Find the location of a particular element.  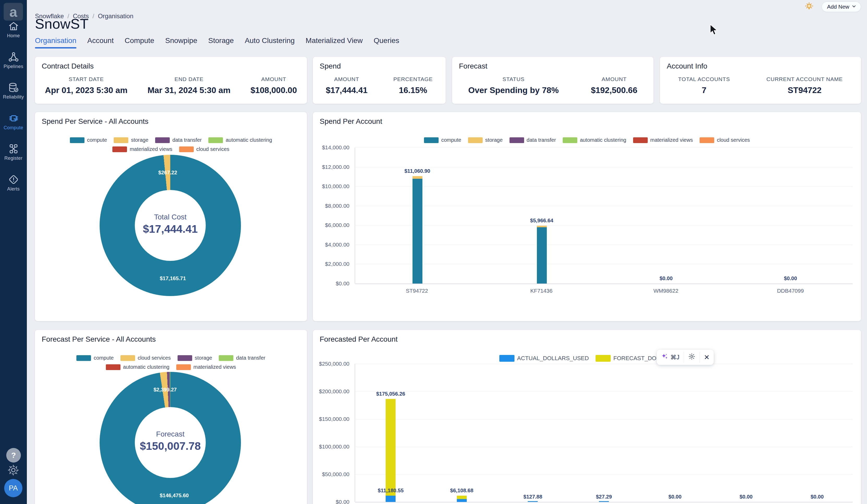

donut-chart: Total Cost$17,444.41$17,165.71$267.22 is located at coordinates (170, 226).